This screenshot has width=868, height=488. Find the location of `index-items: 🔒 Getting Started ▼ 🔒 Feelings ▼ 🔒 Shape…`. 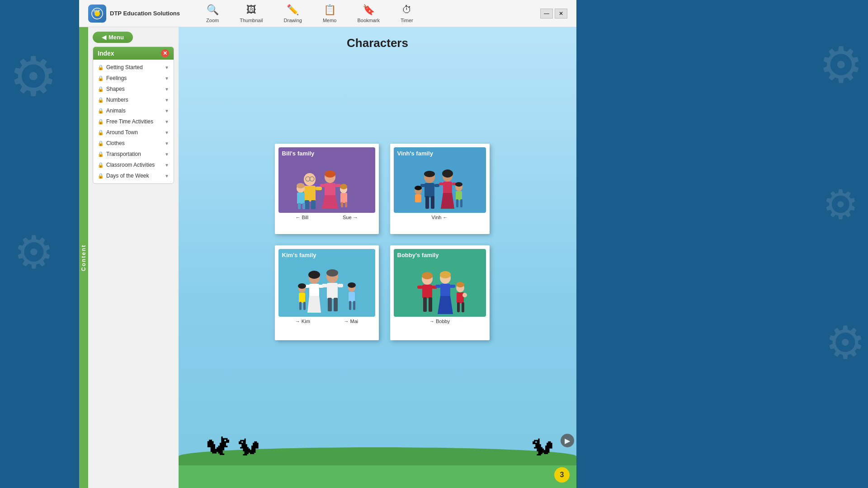

index-items: 🔒 Getting Started ▼ 🔒 Feelings ▼ 🔒 Shape… is located at coordinates (133, 122).